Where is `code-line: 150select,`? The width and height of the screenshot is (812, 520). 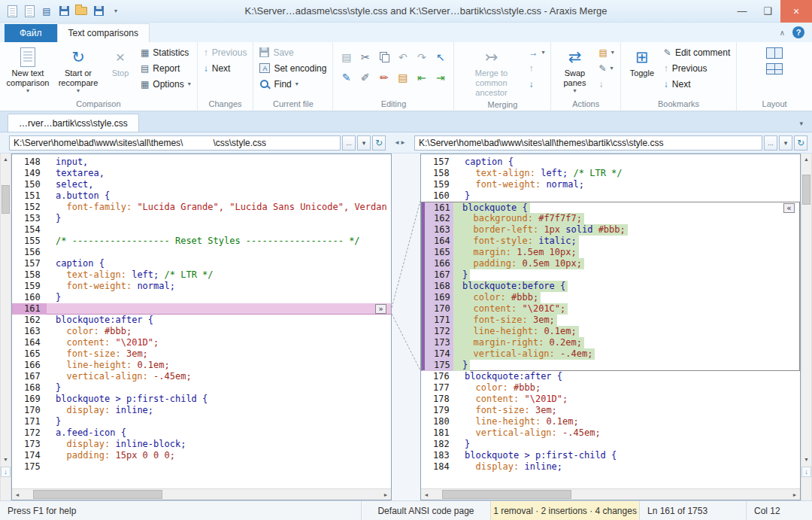 code-line: 150select, is located at coordinates (201, 185).